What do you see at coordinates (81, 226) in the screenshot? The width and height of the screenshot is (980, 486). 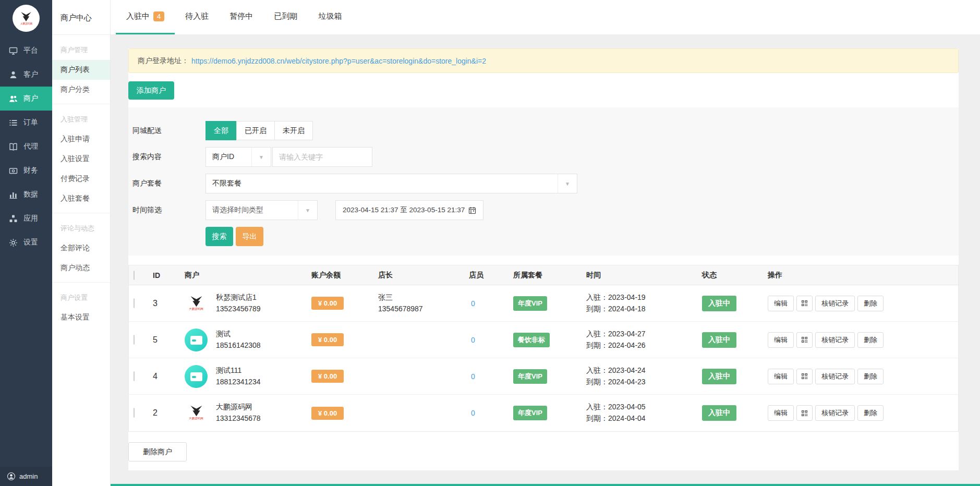 I see `group-heading: 评论与动态` at bounding box center [81, 226].